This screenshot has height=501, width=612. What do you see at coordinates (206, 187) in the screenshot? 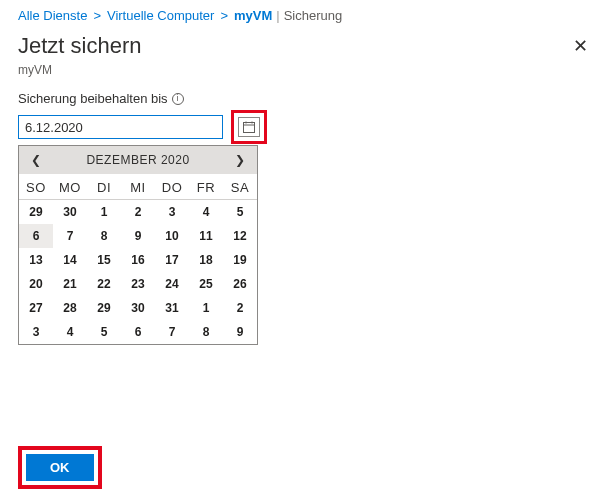
I see `calendar-dow: FR` at bounding box center [206, 187].